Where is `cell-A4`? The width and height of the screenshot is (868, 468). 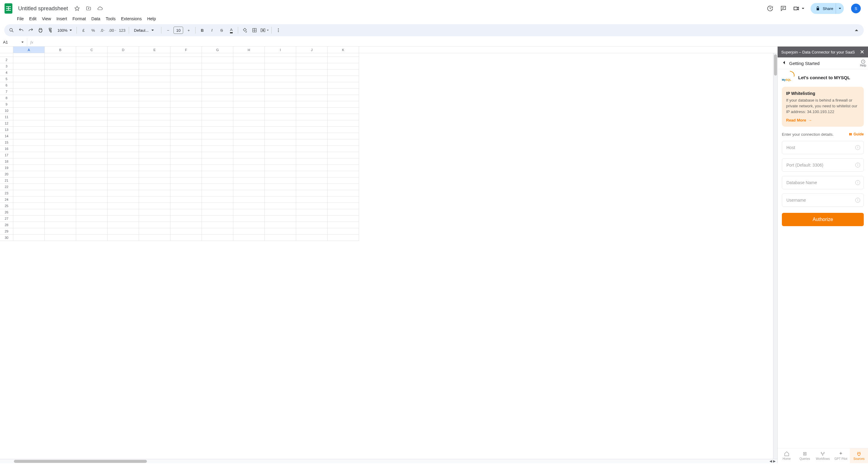
cell-A4 is located at coordinates (29, 73).